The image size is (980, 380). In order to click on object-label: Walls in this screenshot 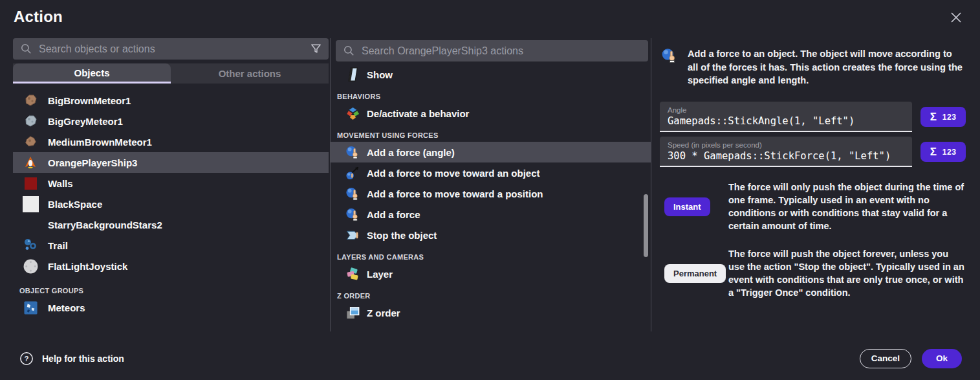, I will do `click(61, 184)`.